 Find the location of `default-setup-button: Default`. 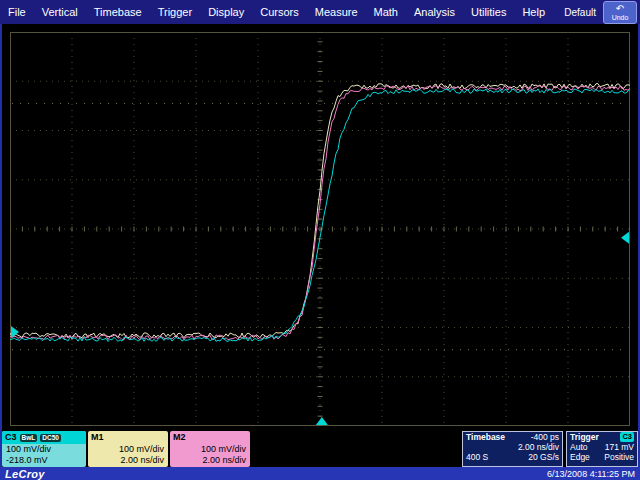

default-setup-button: Default is located at coordinates (580, 12).